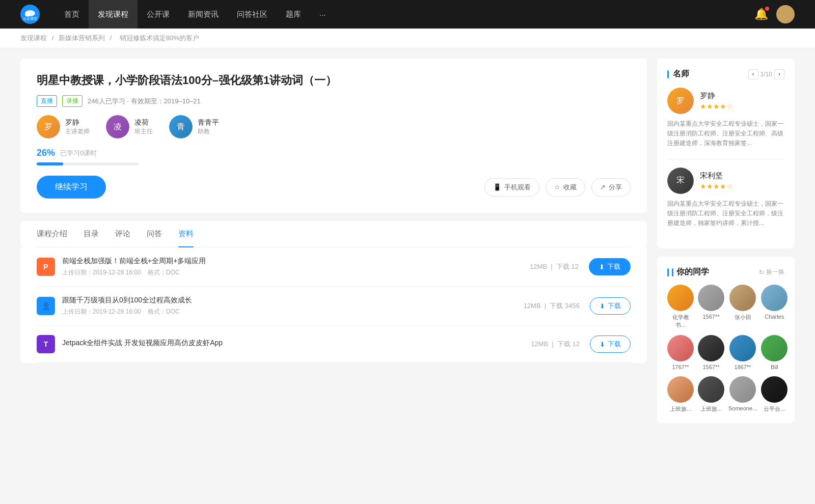 This screenshot has height=504, width=815. Describe the element at coordinates (774, 306) in the screenshot. I see `classmate-4: Charles` at that location.